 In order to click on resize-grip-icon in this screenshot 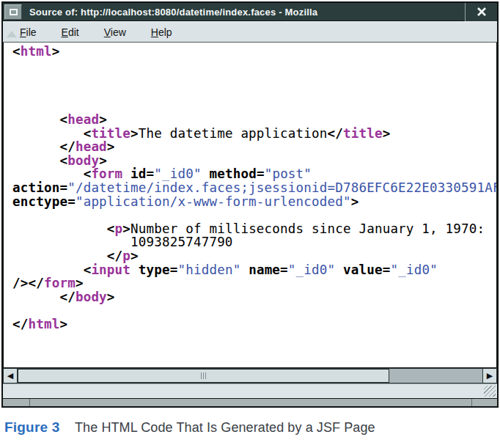, I will do `click(490, 392)`.